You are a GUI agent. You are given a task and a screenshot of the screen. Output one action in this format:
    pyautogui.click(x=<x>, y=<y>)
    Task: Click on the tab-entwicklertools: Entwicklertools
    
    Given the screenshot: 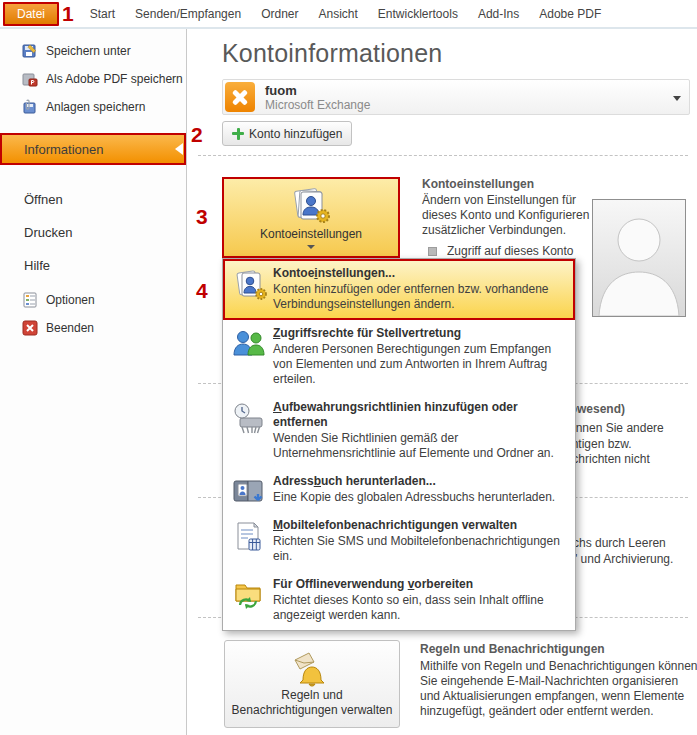 What is the action you would take?
    pyautogui.click(x=418, y=14)
    